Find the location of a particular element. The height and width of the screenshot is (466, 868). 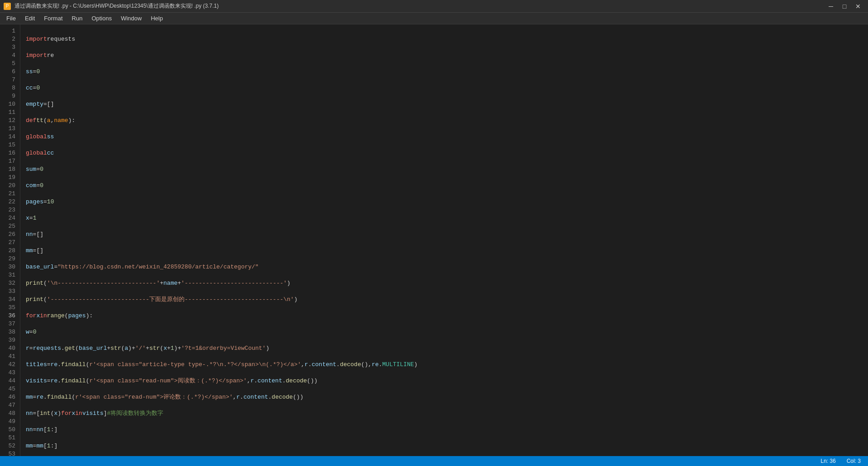

menu-edit: Edit is located at coordinates (30, 19).